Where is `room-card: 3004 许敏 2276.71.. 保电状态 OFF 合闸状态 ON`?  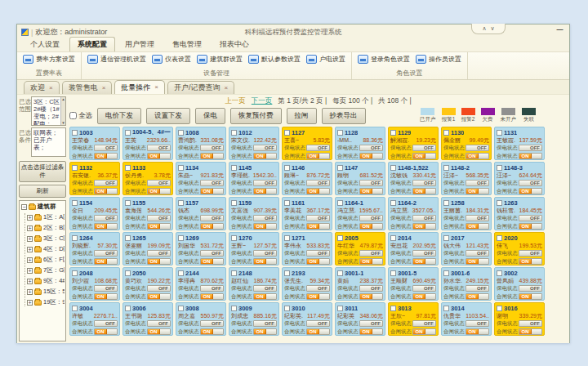 room-card: 3004 许敏 2276.71.. 保电状态 OFF 合闸状态 ON is located at coordinates (95, 319).